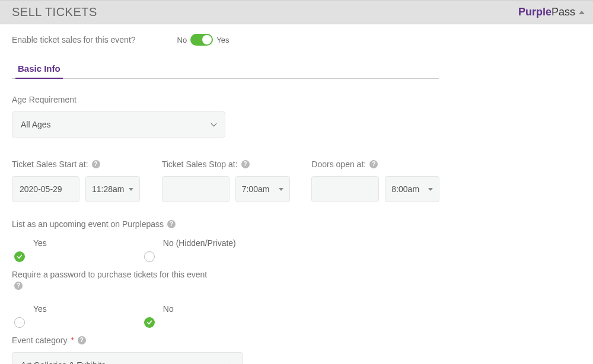  Describe the element at coordinates (55, 12) in the screenshot. I see `page-title: SELL TICKETS` at that location.